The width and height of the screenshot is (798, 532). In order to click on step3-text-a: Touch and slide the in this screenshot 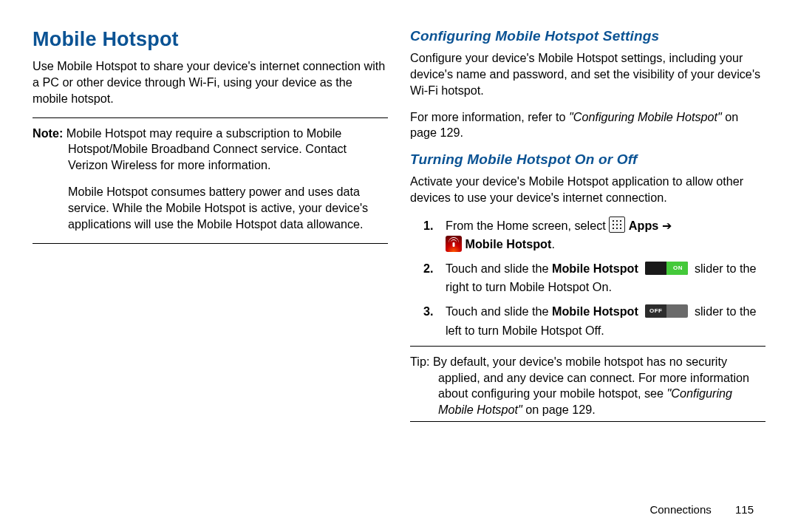, I will do `click(499, 311)`.